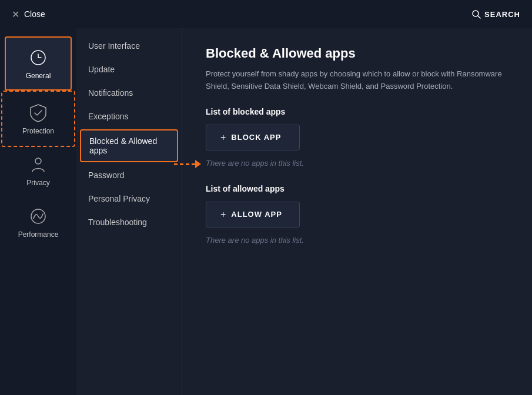 This screenshot has width=532, height=395. Describe the element at coordinates (357, 240) in the screenshot. I see `allowed-empty-text: There are no apps in this list.` at that location.